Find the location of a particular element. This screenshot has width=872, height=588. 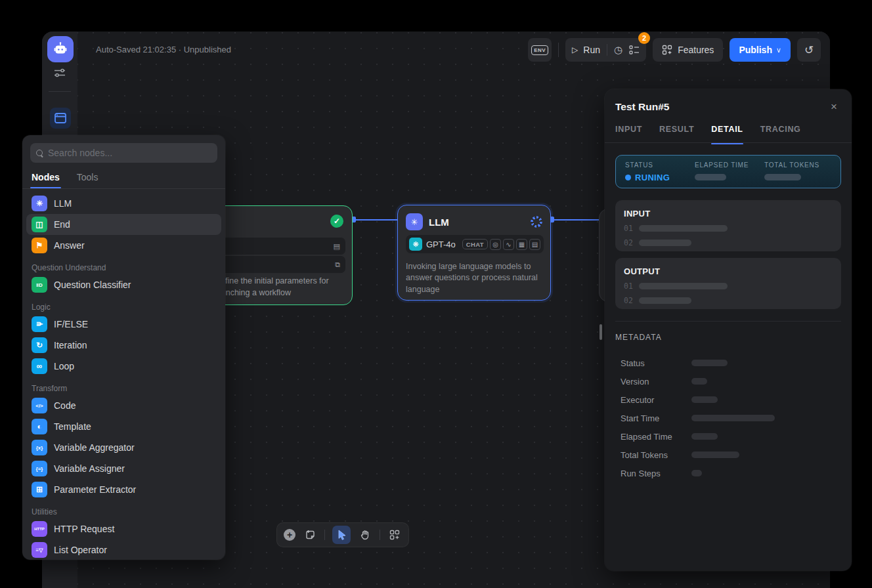

app-preview-button is located at coordinates (60, 118).